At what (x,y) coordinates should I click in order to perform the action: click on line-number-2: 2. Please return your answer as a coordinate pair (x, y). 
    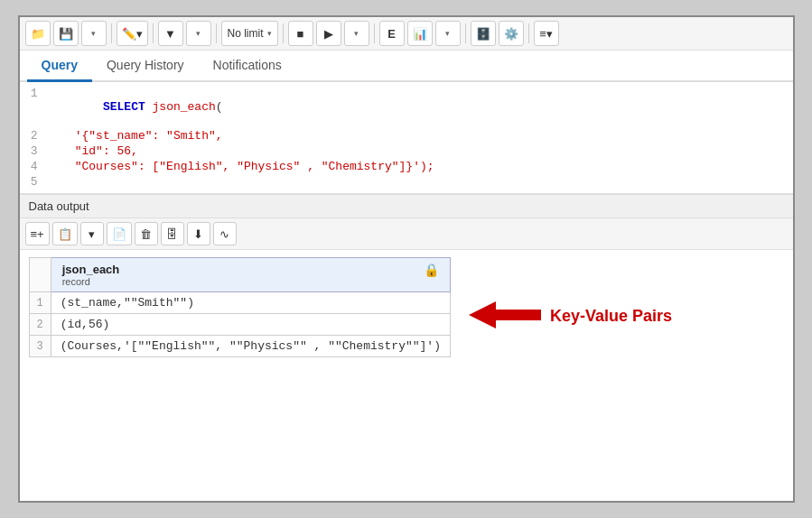
    Looking at the image, I should click on (33, 135).